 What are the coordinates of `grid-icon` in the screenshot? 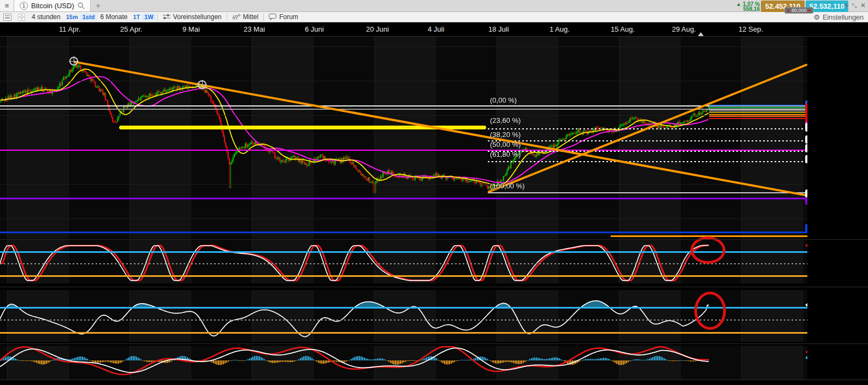 It's located at (22, 17).